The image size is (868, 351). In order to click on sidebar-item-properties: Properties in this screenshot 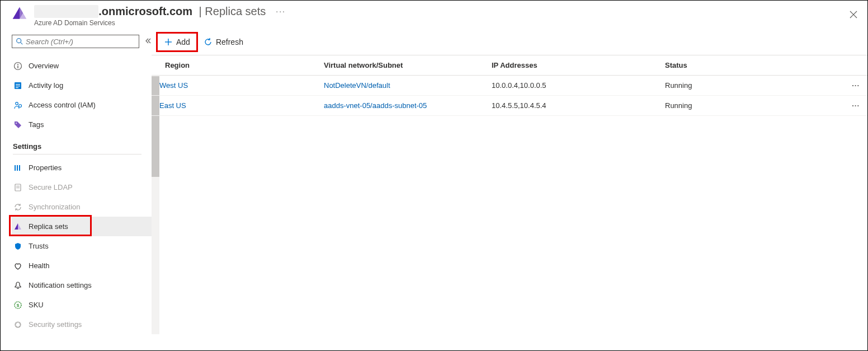, I will do `click(82, 168)`.